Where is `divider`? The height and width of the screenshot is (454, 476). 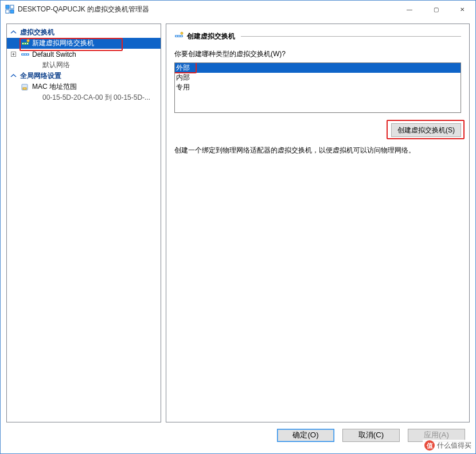
divider is located at coordinates (351, 37).